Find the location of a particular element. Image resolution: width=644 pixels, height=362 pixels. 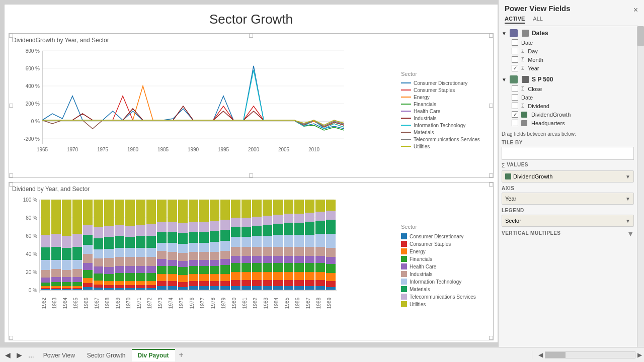

tile-by-dropbox is located at coordinates (568, 153).